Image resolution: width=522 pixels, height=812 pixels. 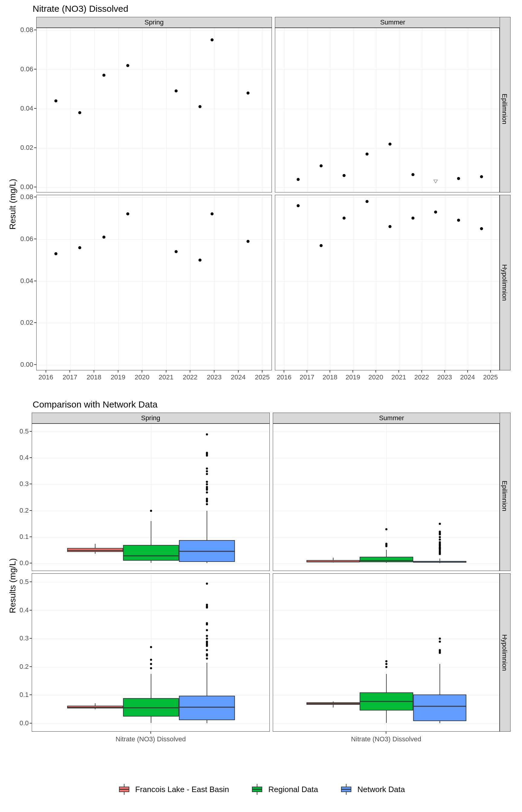 What do you see at coordinates (13, 204) in the screenshot?
I see `top-ylabel: Result (mg/L)` at bounding box center [13, 204].